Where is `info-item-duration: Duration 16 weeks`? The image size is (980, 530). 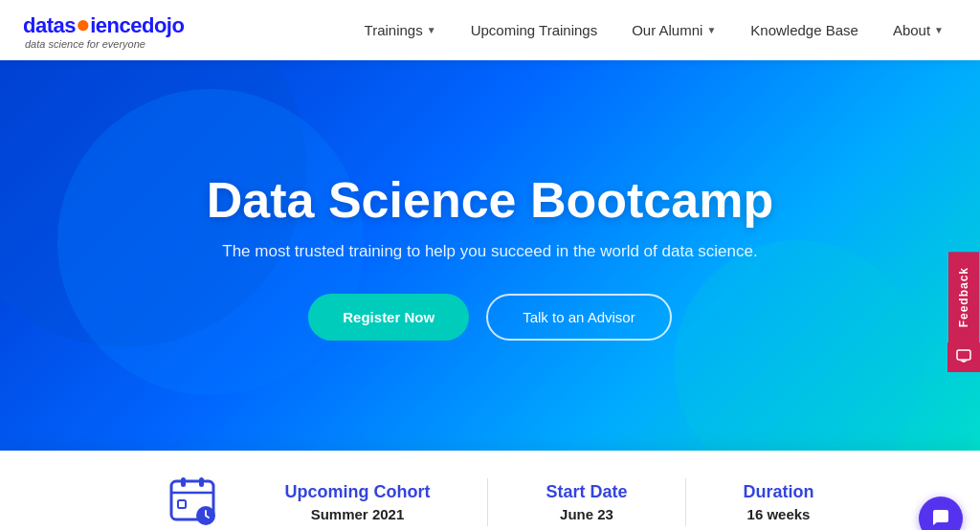
info-item-duration: Duration 16 weeks is located at coordinates (779, 502).